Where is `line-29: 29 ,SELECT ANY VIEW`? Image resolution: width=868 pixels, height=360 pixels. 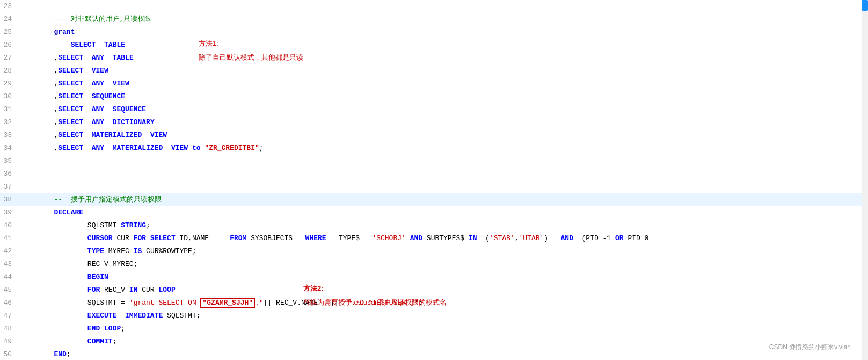 line-29: 29 ,SELECT ANY VIEW is located at coordinates (431, 84).